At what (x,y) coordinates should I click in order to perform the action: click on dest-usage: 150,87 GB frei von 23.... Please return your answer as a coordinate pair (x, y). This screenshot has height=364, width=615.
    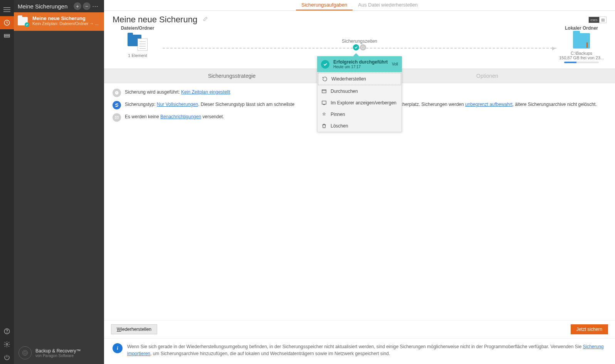
    Looking at the image, I should click on (581, 58).